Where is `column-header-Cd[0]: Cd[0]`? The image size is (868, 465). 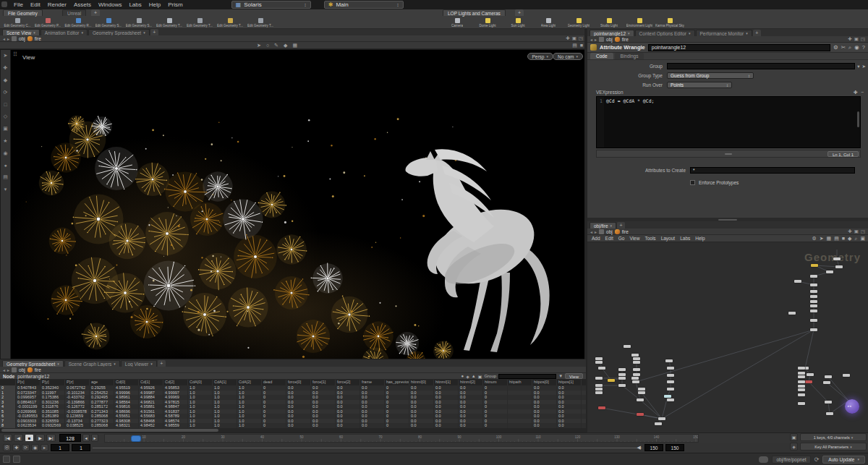 column-header-Cd[0]: Cd[0] is located at coordinates (127, 383).